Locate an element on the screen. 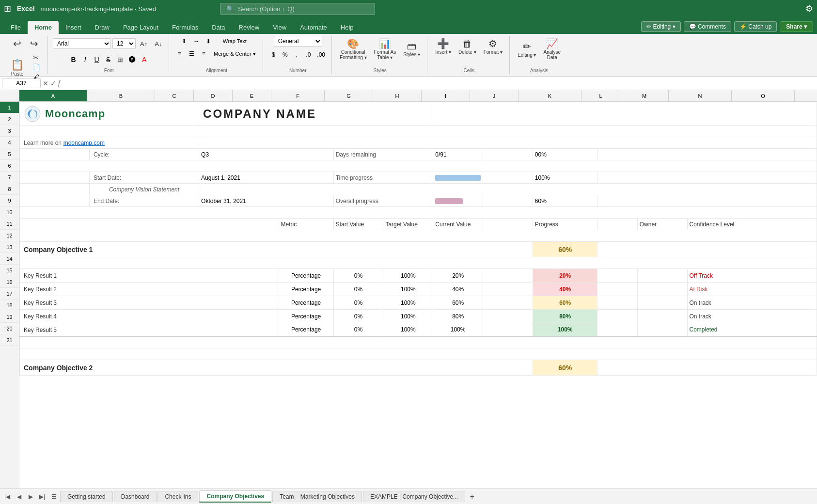  tab-file: File is located at coordinates (16, 27).